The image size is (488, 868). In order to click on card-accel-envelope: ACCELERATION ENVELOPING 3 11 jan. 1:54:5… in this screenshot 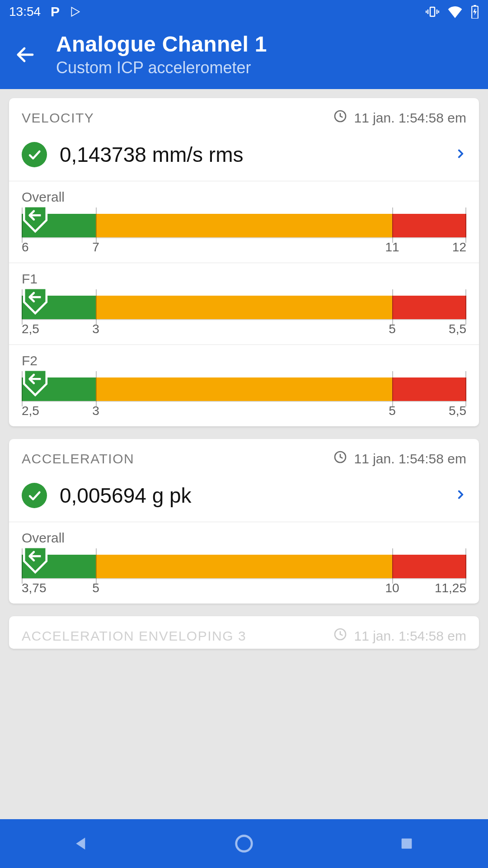, I will do `click(244, 632)`.